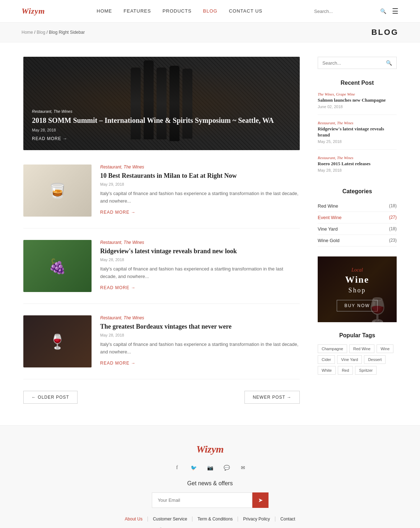 The width and height of the screenshot is (420, 528). What do you see at coordinates (357, 241) in the screenshot?
I see `category-wine-gold: Wine Gold (23)` at bounding box center [357, 241].